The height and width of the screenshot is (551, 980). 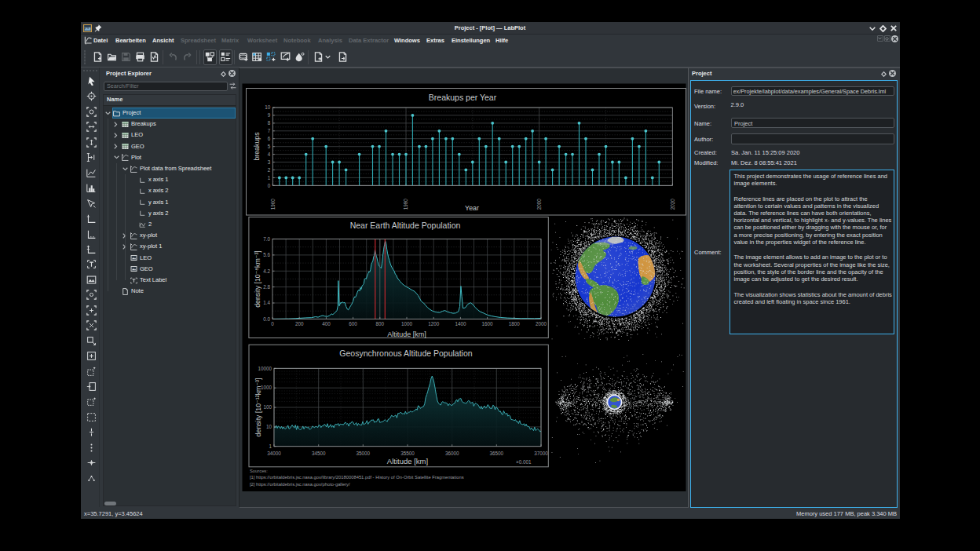 What do you see at coordinates (357, 477) in the screenshot?
I see `svg-text:[1] https://orbitaldebris.jsc.: [1] https://orbitaldebris.jsc.nasa.gov/l…` at bounding box center [357, 477].